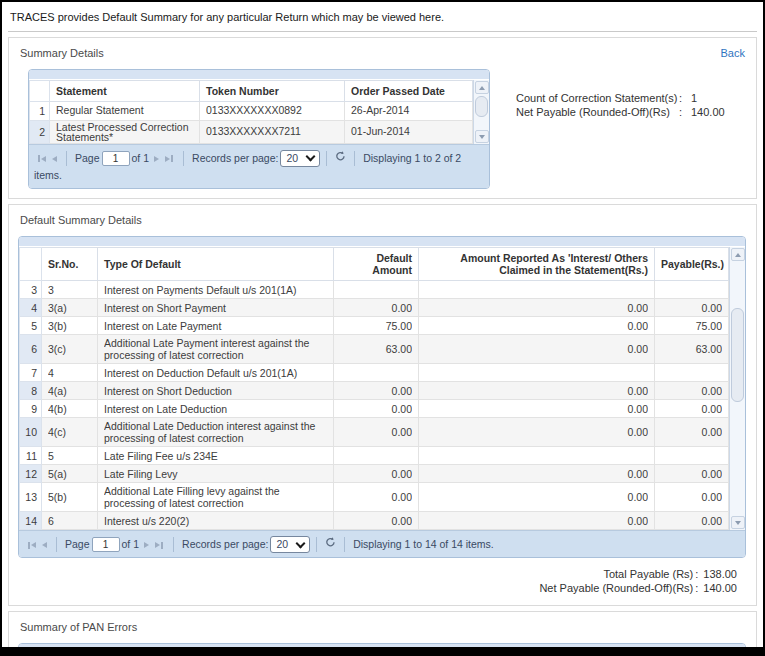 This screenshot has height=656, width=765. What do you see at coordinates (54, 159) in the screenshot?
I see `prev-arrow-icon` at bounding box center [54, 159].